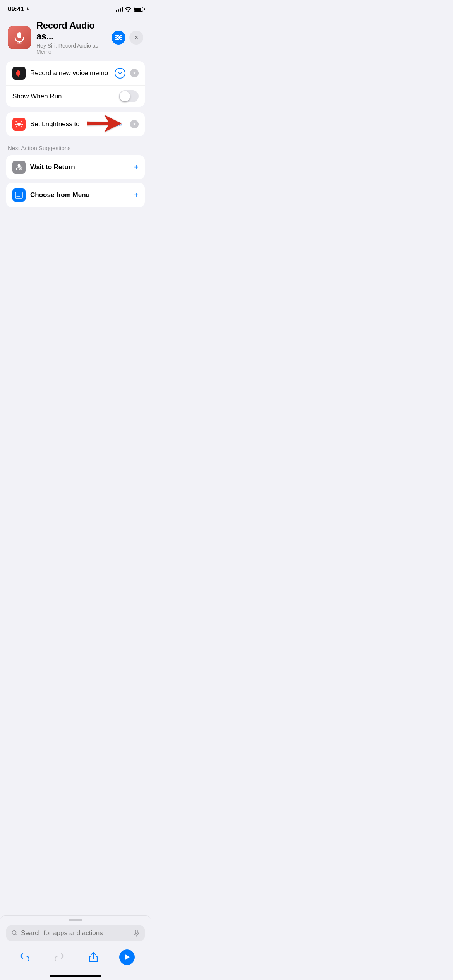  What do you see at coordinates (136, 167) in the screenshot?
I see `add-wait-to-return-button: +` at bounding box center [136, 167].